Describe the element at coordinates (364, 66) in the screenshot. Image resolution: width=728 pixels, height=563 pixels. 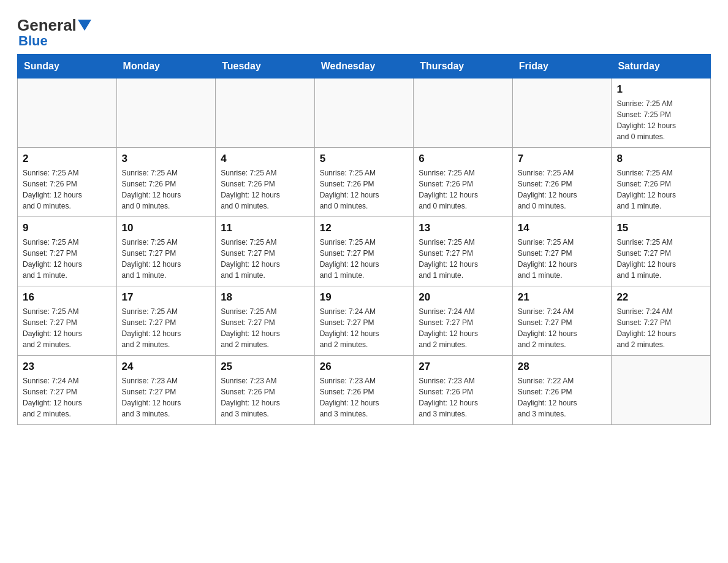
I see `calendar-header: SundayMondayTuesdayWednesdayThursdayFrid…` at that location.